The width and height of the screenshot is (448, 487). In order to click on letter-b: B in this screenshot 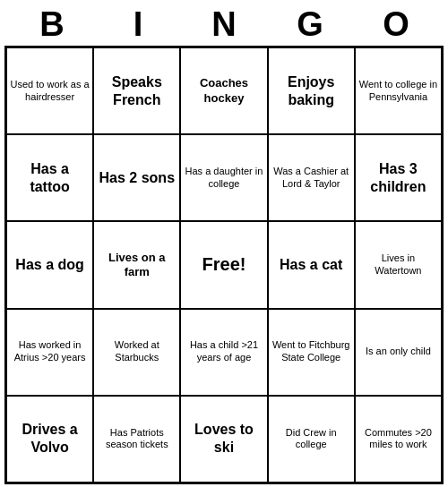, I will do `click(52, 25)`.